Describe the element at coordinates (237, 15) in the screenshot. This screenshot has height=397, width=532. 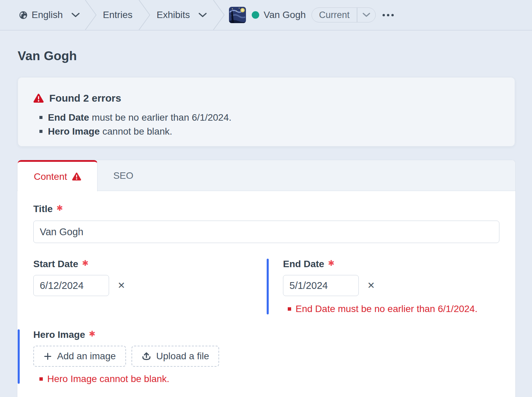
I see `entry-thumbnail-starry-night` at that location.